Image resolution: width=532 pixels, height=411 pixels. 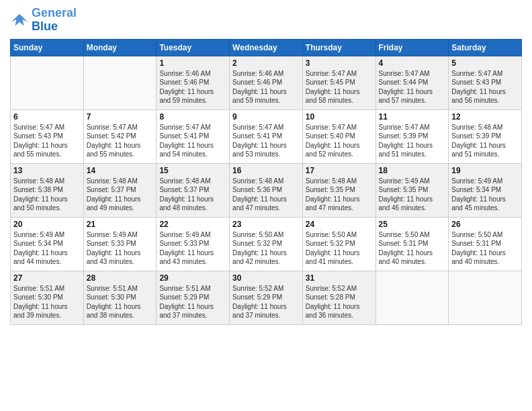 I want to click on day-header-friday: Friday, so click(x=412, y=47).